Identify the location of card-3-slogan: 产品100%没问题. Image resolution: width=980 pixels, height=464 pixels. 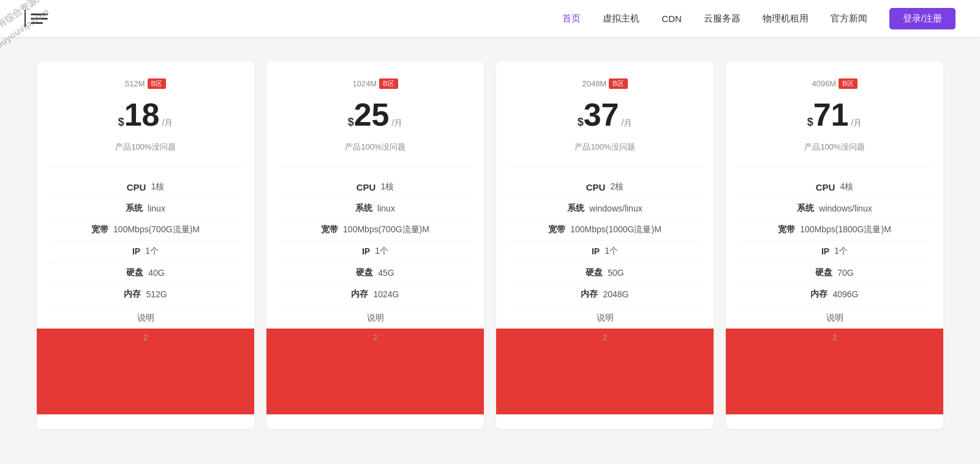
(605, 147).